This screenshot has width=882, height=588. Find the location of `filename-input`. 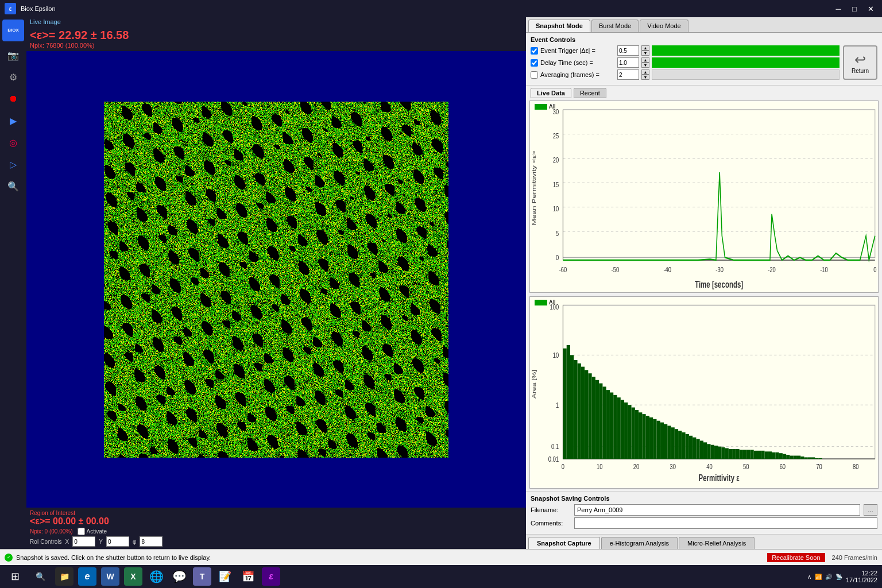

filename-input is located at coordinates (717, 510).